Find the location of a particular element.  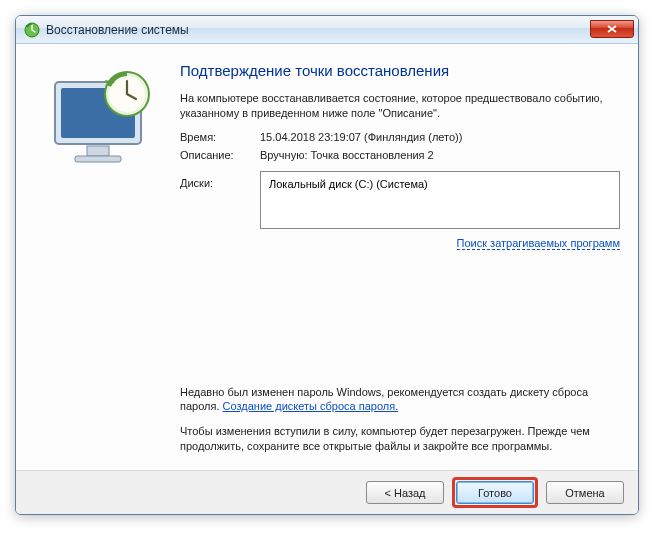

disks-label: Диски: is located at coordinates (220, 200).